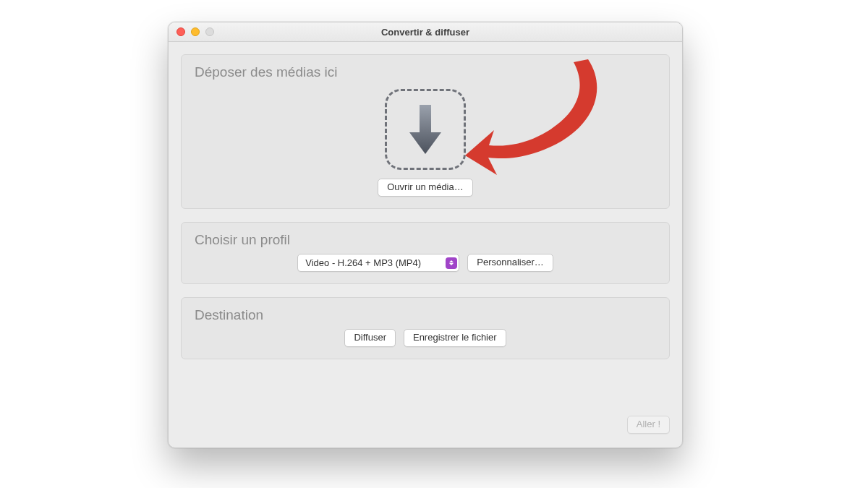 Image resolution: width=868 pixels, height=488 pixels. What do you see at coordinates (425, 338) in the screenshot?
I see `destination-row: Diffuser Enregistrer le fichier` at bounding box center [425, 338].